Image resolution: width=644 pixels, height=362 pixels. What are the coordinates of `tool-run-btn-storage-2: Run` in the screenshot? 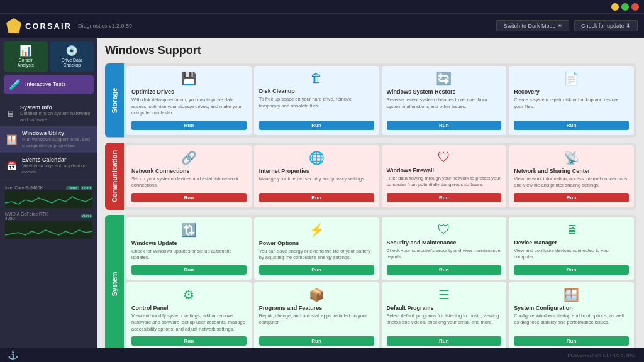 It's located at (444, 126).